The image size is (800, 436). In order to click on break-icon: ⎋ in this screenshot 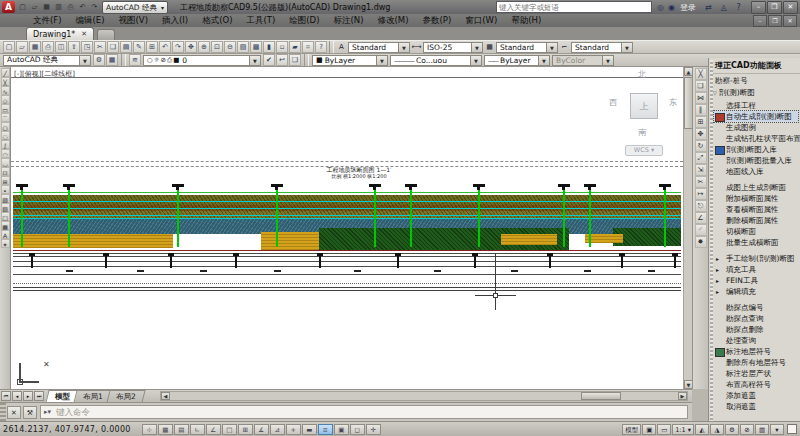, I will do `click(701, 206)`.